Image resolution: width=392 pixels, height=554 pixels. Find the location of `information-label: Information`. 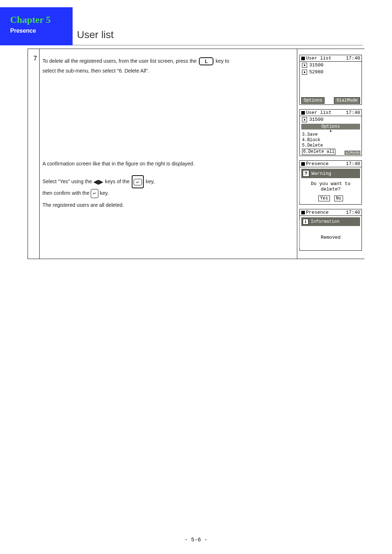

information-label: Information is located at coordinates (325, 222).